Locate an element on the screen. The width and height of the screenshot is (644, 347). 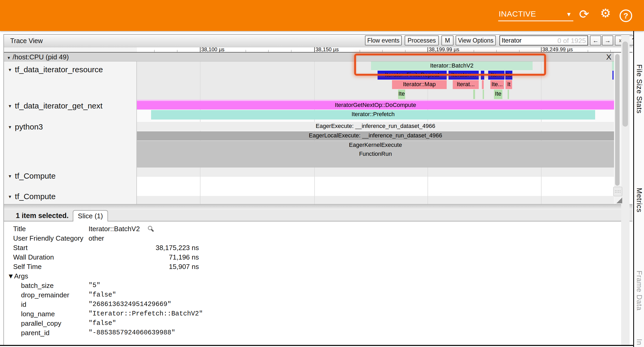
arg-row: drop_remainder"false" is located at coordinates (318, 295).